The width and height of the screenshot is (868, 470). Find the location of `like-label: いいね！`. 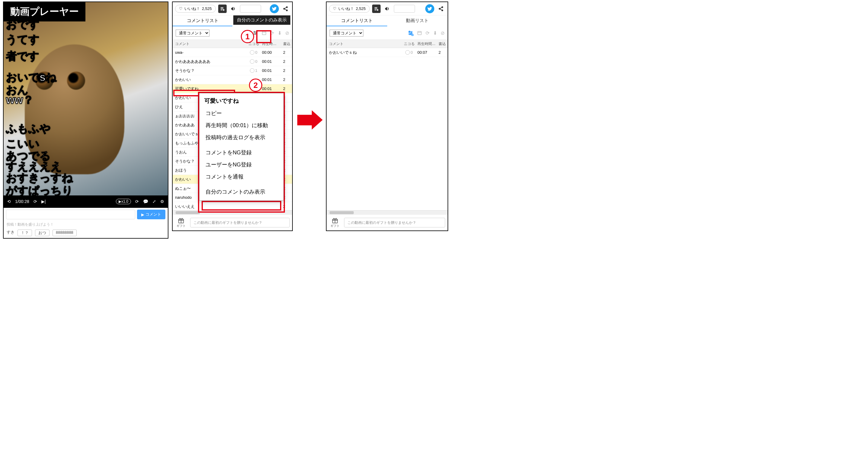

like-label: いいね！ is located at coordinates (192, 9).